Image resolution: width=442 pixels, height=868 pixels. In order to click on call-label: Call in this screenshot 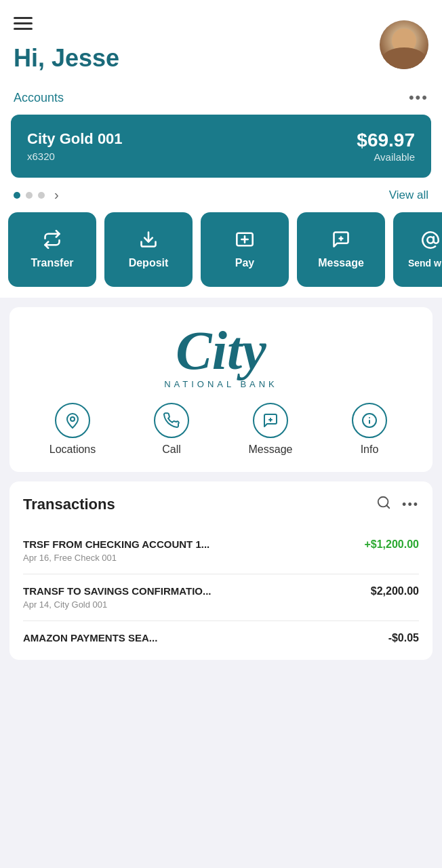, I will do `click(172, 450)`.